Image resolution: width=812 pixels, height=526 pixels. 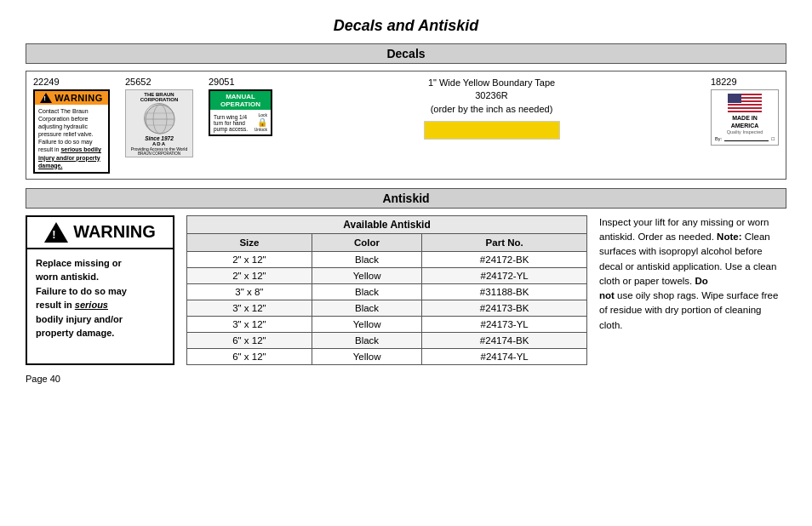 What do you see at coordinates (82, 291) in the screenshot?
I see `warning-body-line3: Failure to do so may` at bounding box center [82, 291].